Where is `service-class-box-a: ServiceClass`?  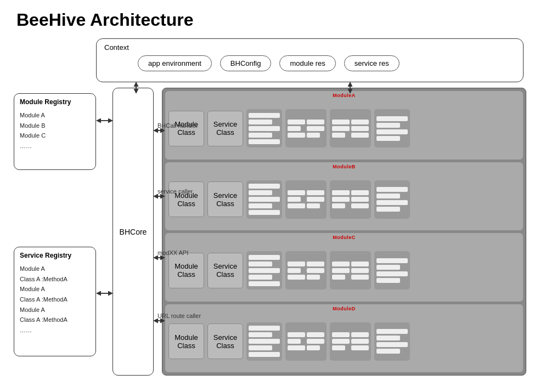
service-class-box-a: ServiceClass is located at coordinates (225, 128).